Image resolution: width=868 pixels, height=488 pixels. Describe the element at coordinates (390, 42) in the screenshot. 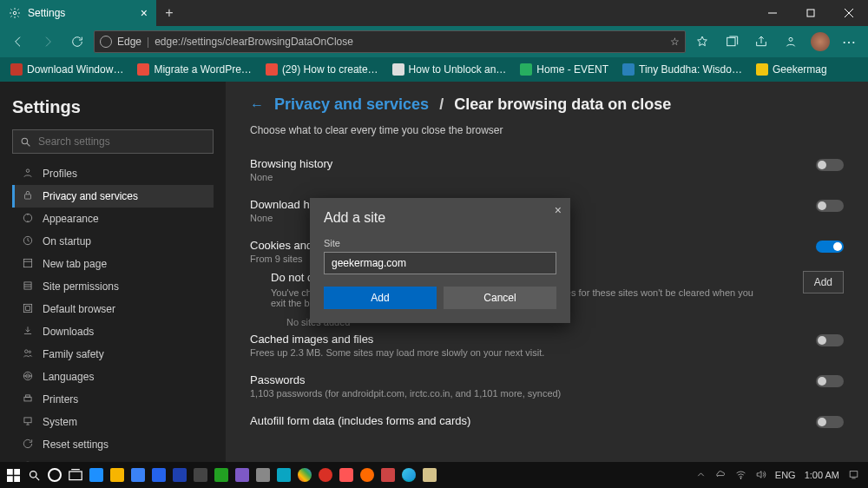

I see `address-bar: Edge | edge://settings/clearBrowsingData…` at that location.